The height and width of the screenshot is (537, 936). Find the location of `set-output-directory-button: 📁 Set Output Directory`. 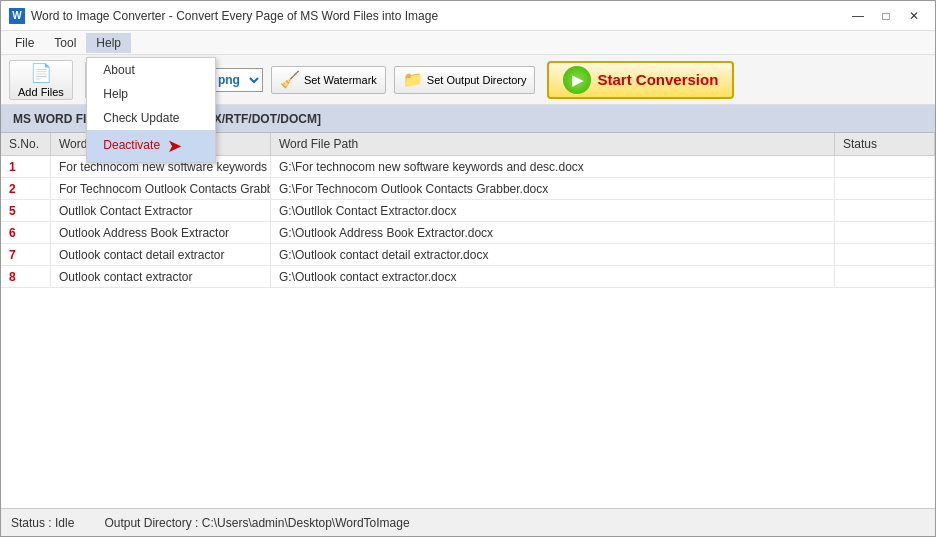

set-output-directory-button: 📁 Set Output Directory is located at coordinates (465, 80).